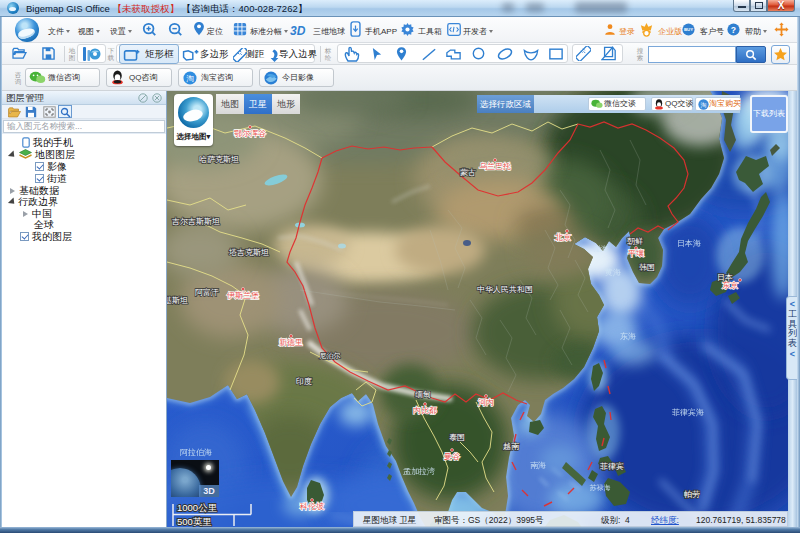 The image size is (800, 533). What do you see at coordinates (468, 172) in the screenshot?
I see `svg-text: 蒙古` at bounding box center [468, 172].